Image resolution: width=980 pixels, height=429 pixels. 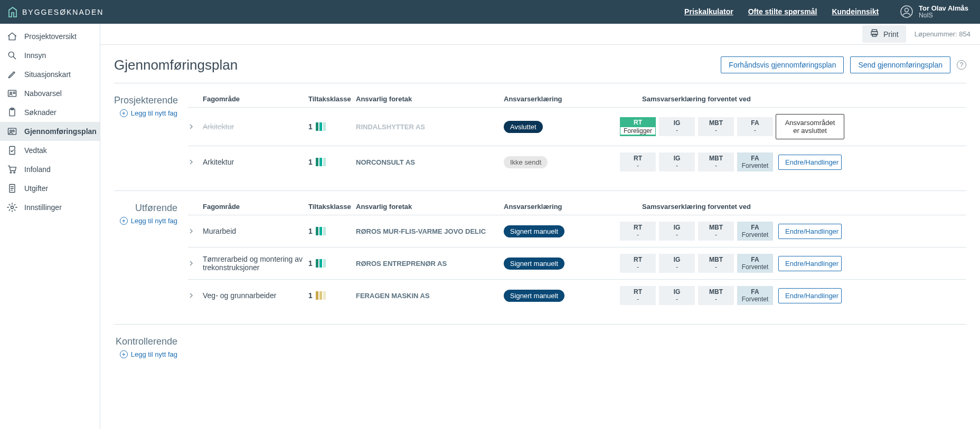 I want to click on doc-icon, so click(x=12, y=188).